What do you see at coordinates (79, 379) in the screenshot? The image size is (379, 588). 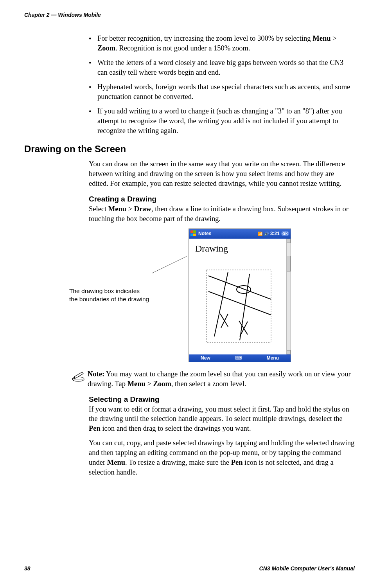 I see `note-pencil-icon` at bounding box center [79, 379].